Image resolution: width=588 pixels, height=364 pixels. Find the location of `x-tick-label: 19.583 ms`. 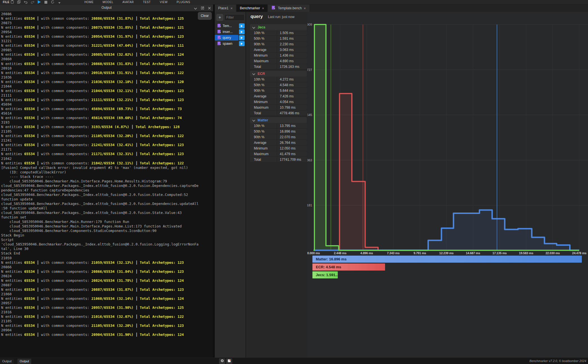

x-tick-label: 19.583 ms is located at coordinates (526, 253).